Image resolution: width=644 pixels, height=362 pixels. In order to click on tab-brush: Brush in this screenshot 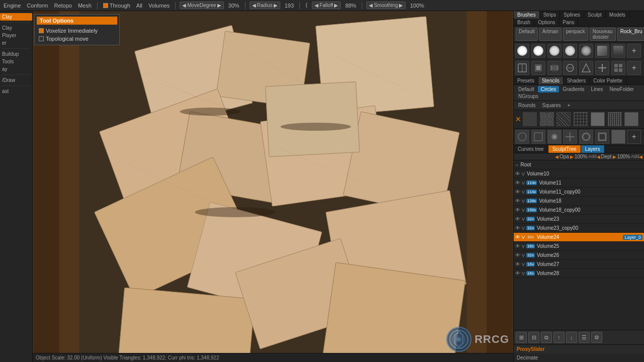, I will do `click(524, 22)`.